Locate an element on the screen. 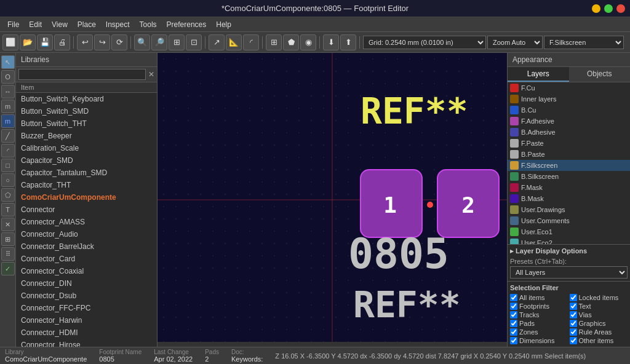 This screenshot has height=364, width=630. library-item: Connector_Dsub is located at coordinates (86, 296).